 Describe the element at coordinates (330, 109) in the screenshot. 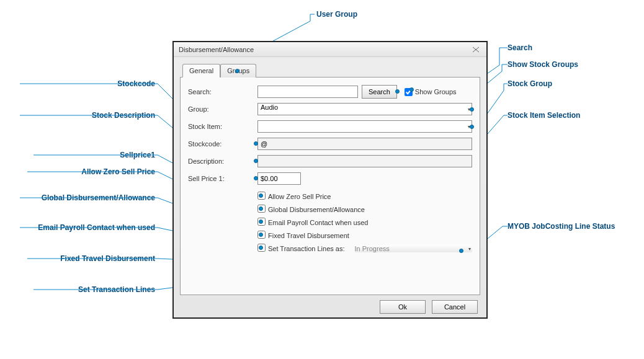

I see `row-group: Group: Audio ▾` at that location.